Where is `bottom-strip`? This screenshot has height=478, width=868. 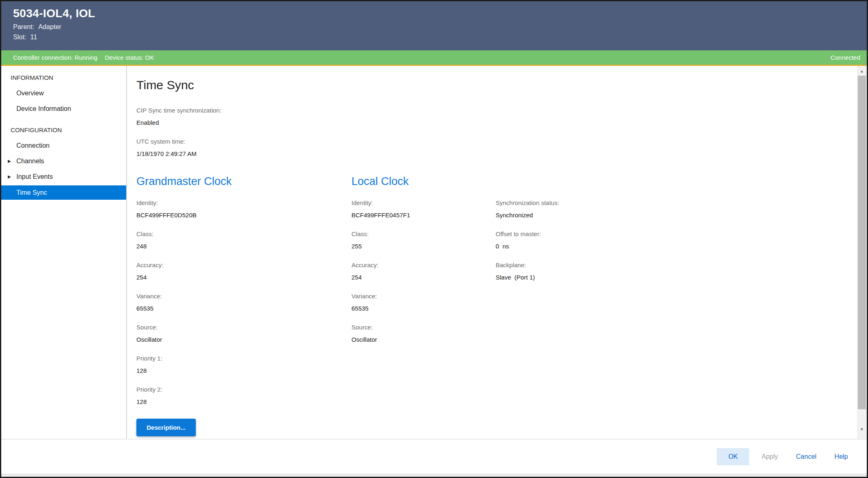 bottom-strip is located at coordinates (434, 475).